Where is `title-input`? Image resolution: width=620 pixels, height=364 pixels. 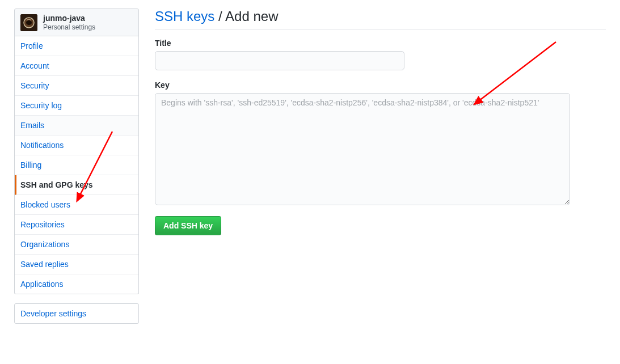 title-input is located at coordinates (280, 61).